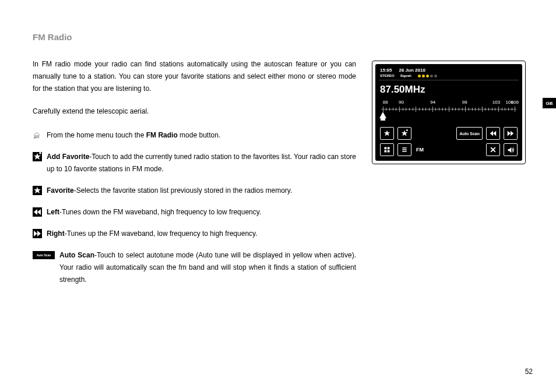 Image resolution: width=556 pixels, height=392 pixels. Describe the element at coordinates (37, 190) in the screenshot. I see `favorite-icon` at that location.